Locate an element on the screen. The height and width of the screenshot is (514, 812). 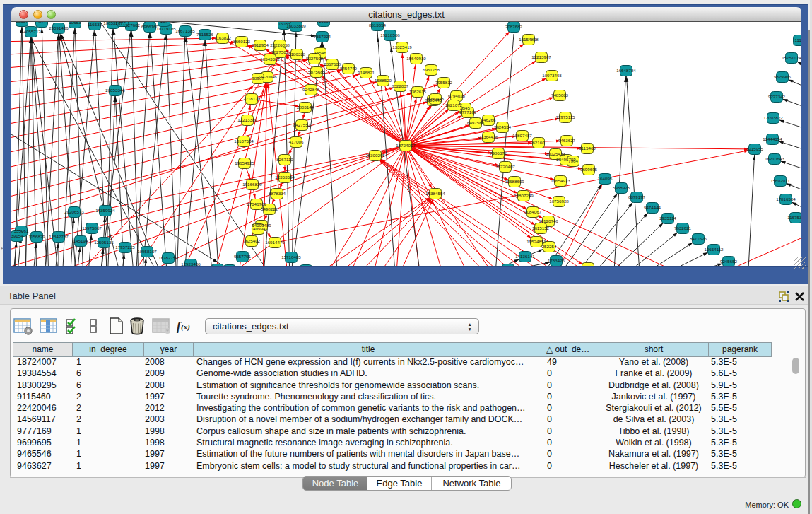
svg-text: 8990443 is located at coordinates (435, 99).